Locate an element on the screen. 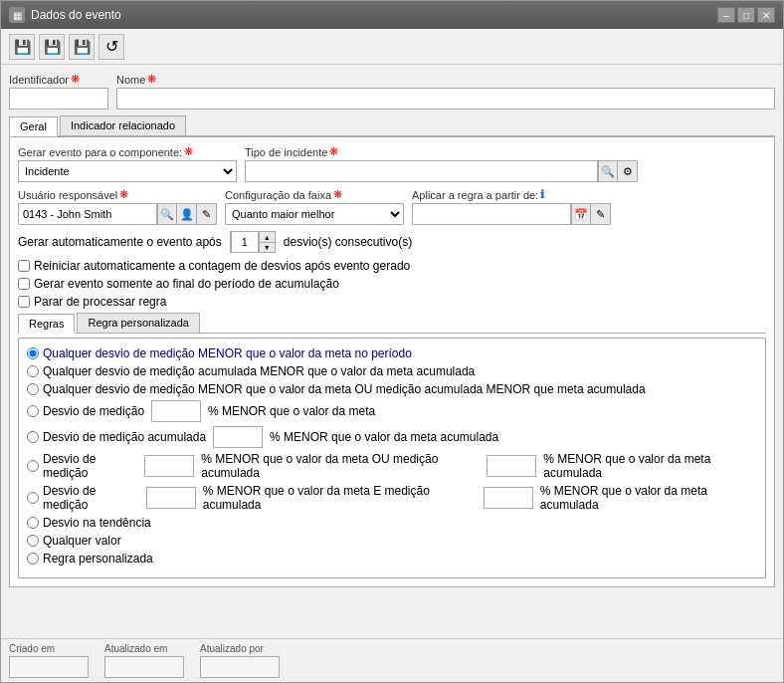  nome-input is located at coordinates (446, 99).